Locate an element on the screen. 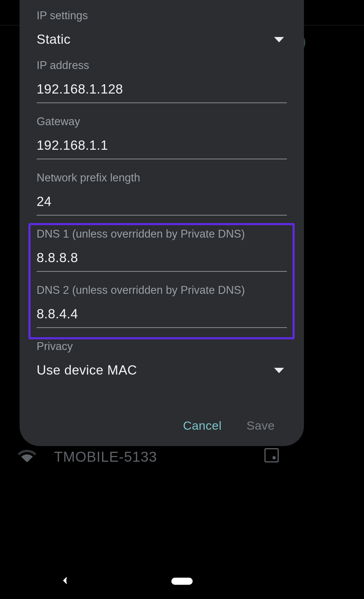 This screenshot has width=364, height=599. gesture-pill is located at coordinates (182, 581).